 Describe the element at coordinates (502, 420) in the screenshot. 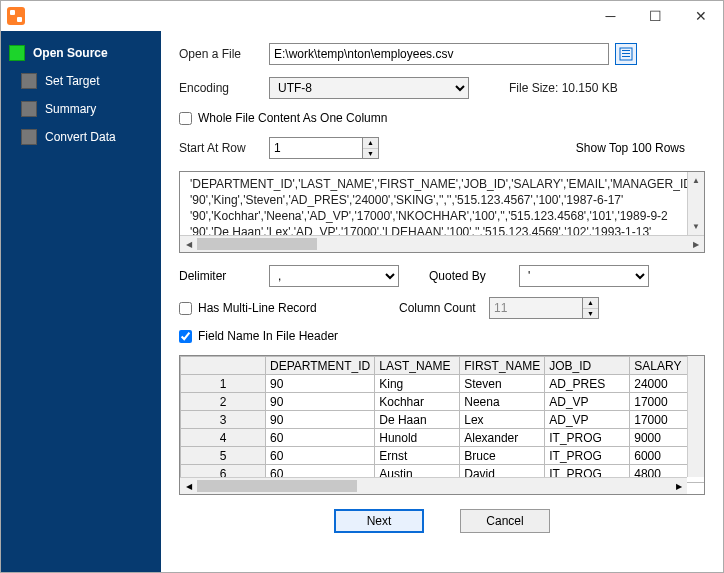

I see `table-cell: Lex` at that location.